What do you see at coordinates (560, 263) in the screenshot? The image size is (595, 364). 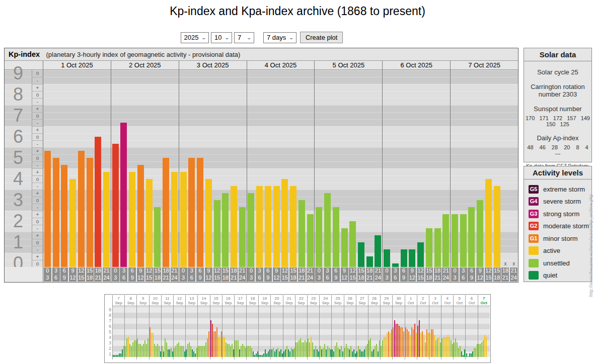 I see `activity-level-row: unsettled` at bounding box center [560, 263].